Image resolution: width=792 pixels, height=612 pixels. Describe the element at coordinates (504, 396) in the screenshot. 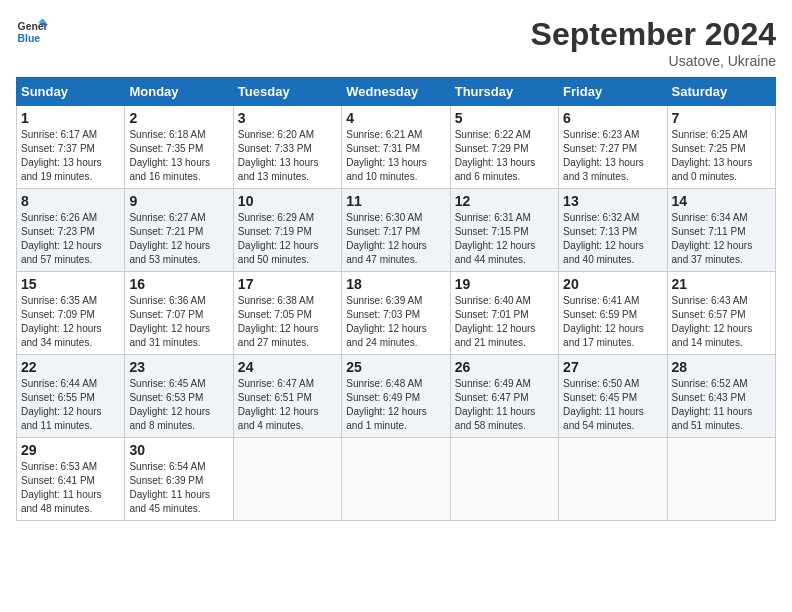

I see `table-row: 26Sunrise: 6:49 AMSunset: 6:47 PMDayligh…` at that location.